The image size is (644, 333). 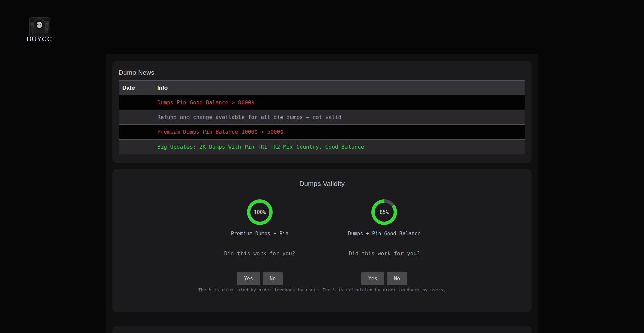 I want to click on gauge-label: Dumps + Pin Good Balance, so click(x=384, y=234).